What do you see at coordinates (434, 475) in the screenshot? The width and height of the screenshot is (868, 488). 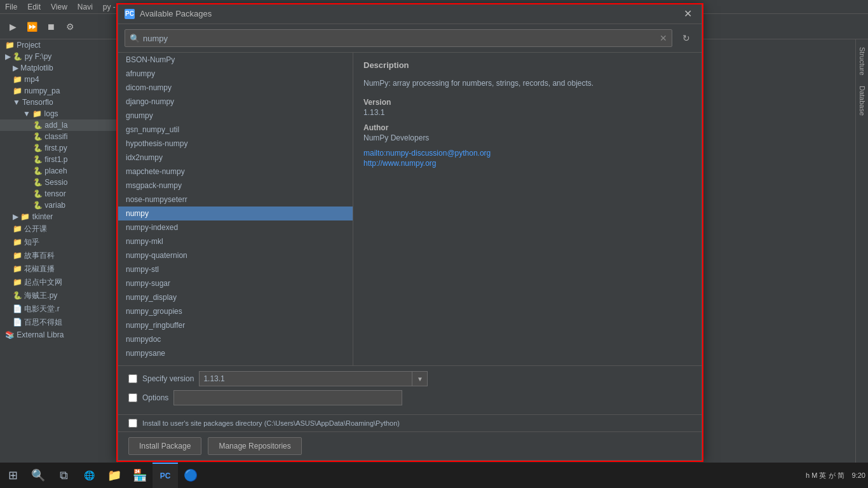 I see `taskbar: ⊞ 🔍 ⧉ 🌐 📁 🏪 PC 🔵 h M 英 が 简 9:20` at bounding box center [434, 475].